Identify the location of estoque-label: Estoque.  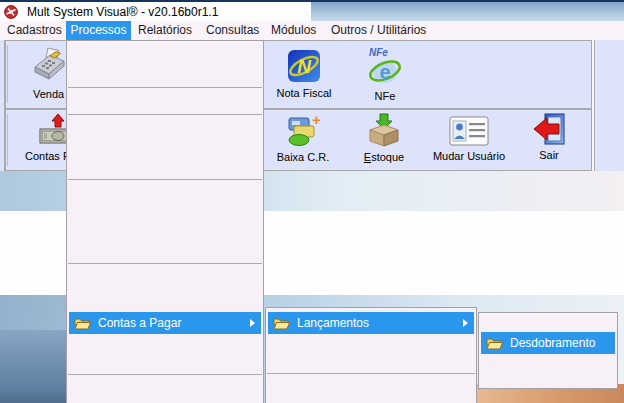
(384, 157).